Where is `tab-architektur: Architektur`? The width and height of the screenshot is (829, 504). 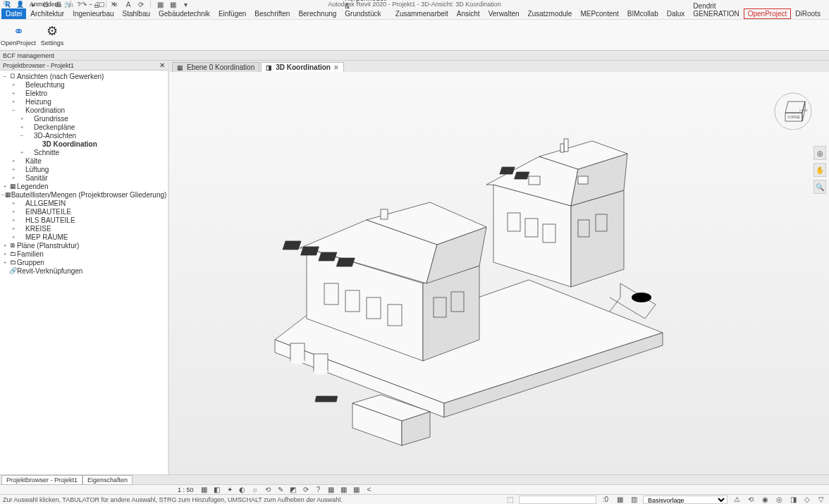 tab-architektur: Architektur is located at coordinates (47, 14).